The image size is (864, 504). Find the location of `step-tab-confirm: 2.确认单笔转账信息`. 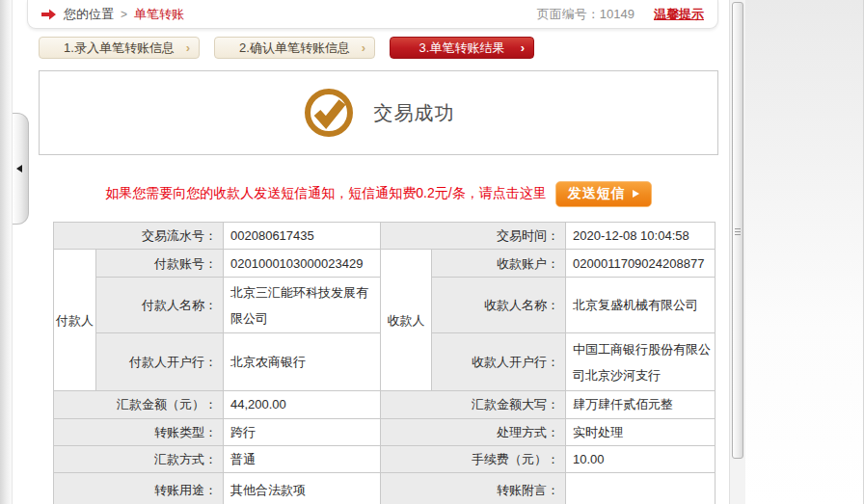

step-tab-confirm: 2.确认单笔转账信息 is located at coordinates (295, 48).